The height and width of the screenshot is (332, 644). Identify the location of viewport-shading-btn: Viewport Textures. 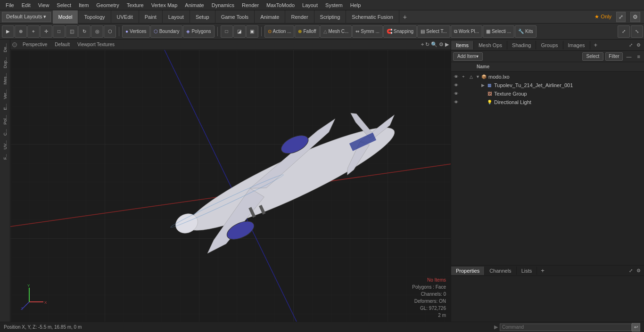
(96, 44).